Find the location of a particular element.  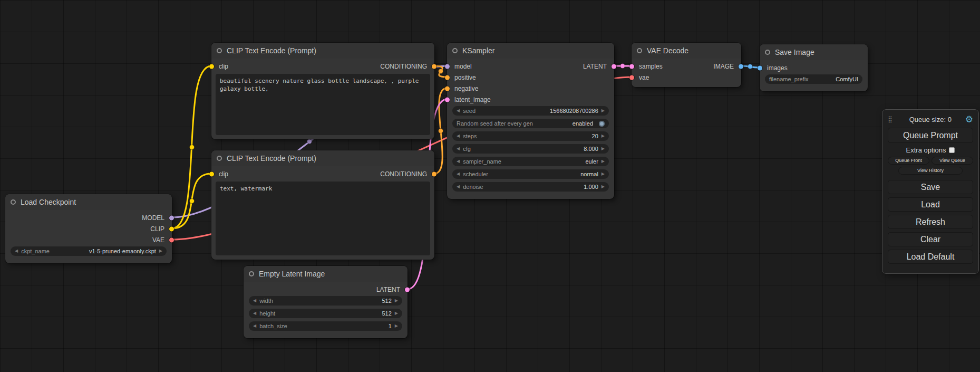

input-row-vae: vae is located at coordinates (686, 77).